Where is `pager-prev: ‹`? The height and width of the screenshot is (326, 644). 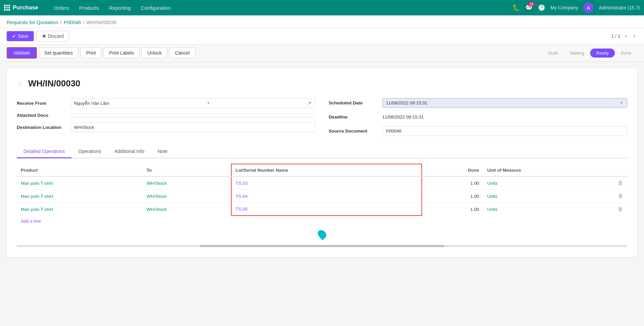
pager-prev: ‹ is located at coordinates (626, 36).